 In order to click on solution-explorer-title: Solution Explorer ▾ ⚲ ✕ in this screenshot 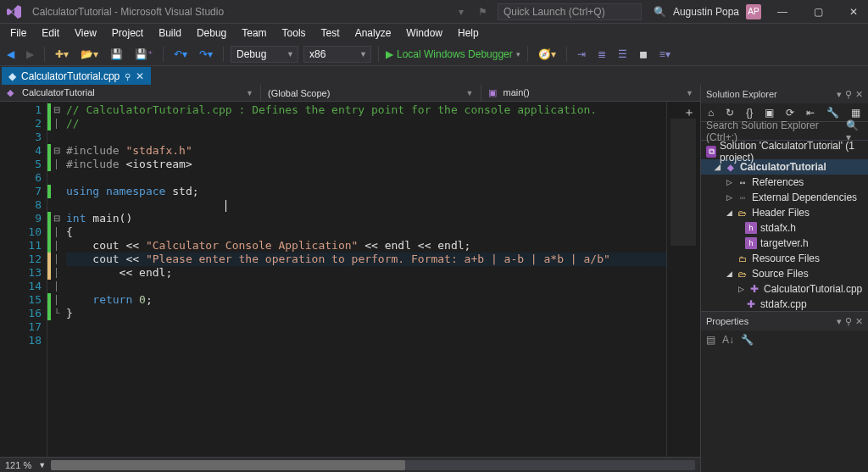, I will do `click(785, 94)`.